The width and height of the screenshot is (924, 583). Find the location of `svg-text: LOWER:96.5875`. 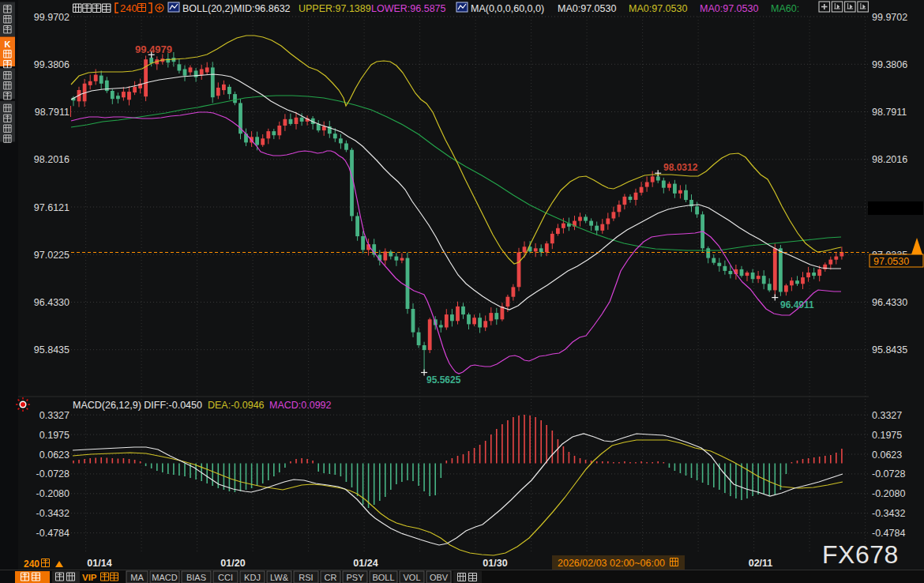

svg-text: LOWER:96.5875 is located at coordinates (409, 9).